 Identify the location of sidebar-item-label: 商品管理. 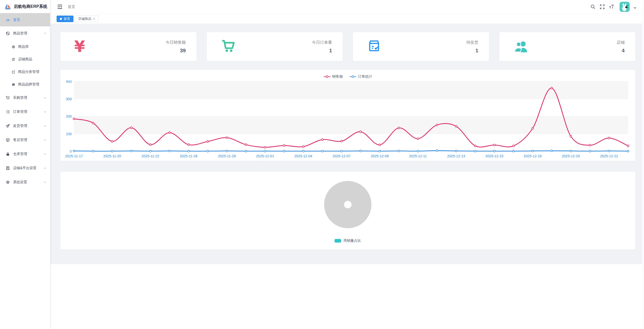
(20, 33).